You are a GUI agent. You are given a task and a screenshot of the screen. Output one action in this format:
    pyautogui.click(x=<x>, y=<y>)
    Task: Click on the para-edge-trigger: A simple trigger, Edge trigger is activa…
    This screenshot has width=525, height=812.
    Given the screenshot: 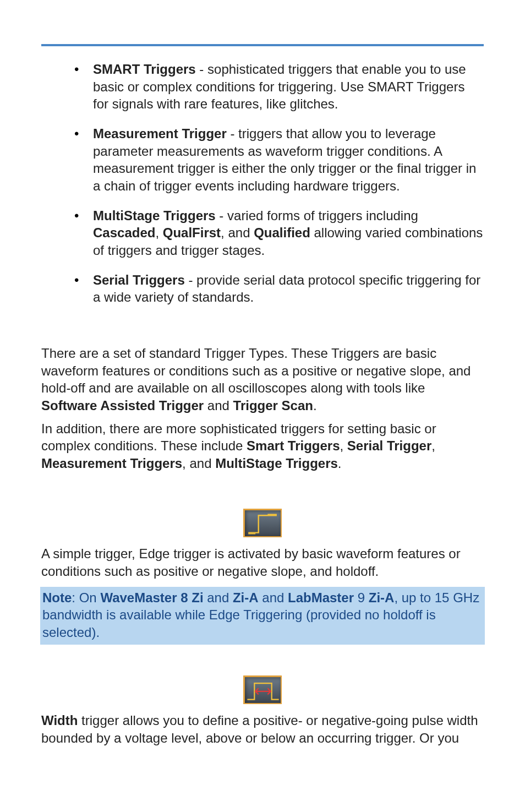 What is the action you would take?
    pyautogui.click(x=262, y=563)
    